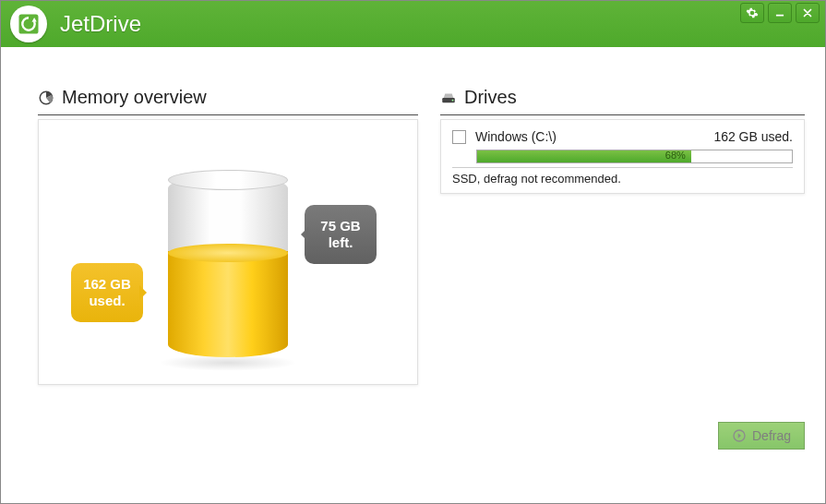 This screenshot has width=826, height=504. I want to click on gear-icon, so click(752, 13).